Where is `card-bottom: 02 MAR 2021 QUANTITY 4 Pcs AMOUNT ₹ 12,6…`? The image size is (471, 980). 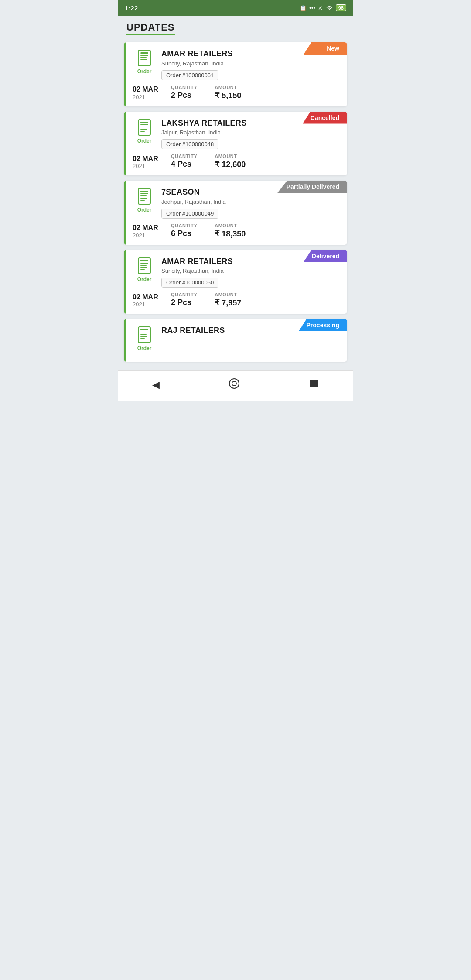
card-bottom: 02 MAR 2021 QUANTITY 4 Pcs AMOUNT ₹ 12,6… is located at coordinates (237, 161).